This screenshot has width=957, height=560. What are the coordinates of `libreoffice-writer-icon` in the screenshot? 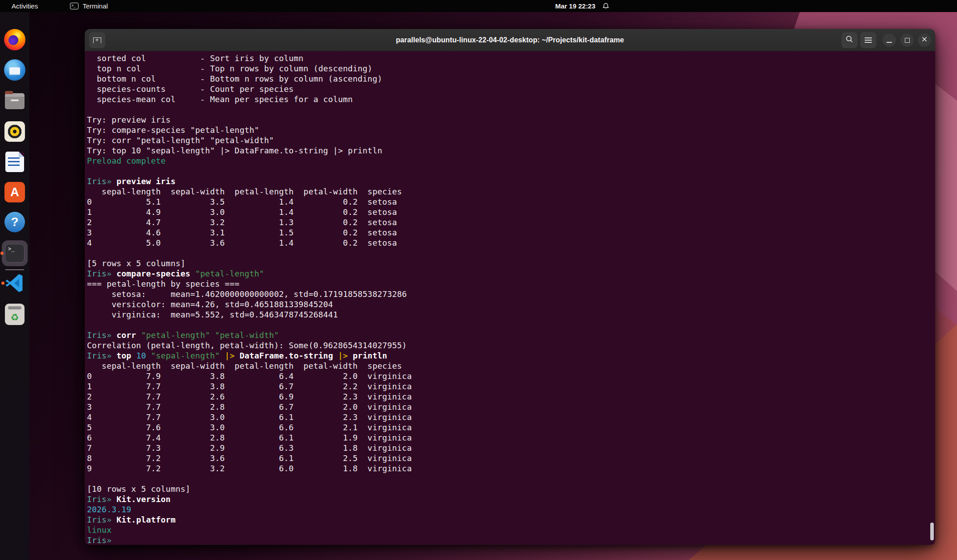 It's located at (15, 162).